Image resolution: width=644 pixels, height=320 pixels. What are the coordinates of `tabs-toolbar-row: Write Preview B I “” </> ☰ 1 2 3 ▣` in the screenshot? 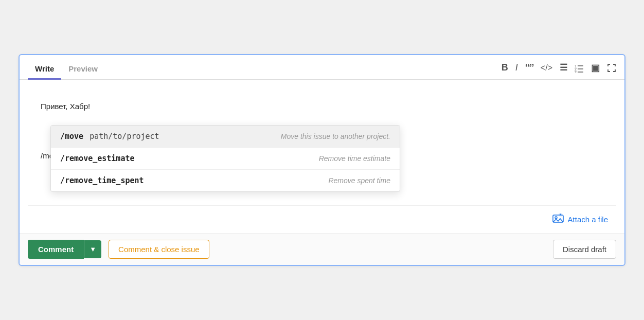 It's located at (322, 67).